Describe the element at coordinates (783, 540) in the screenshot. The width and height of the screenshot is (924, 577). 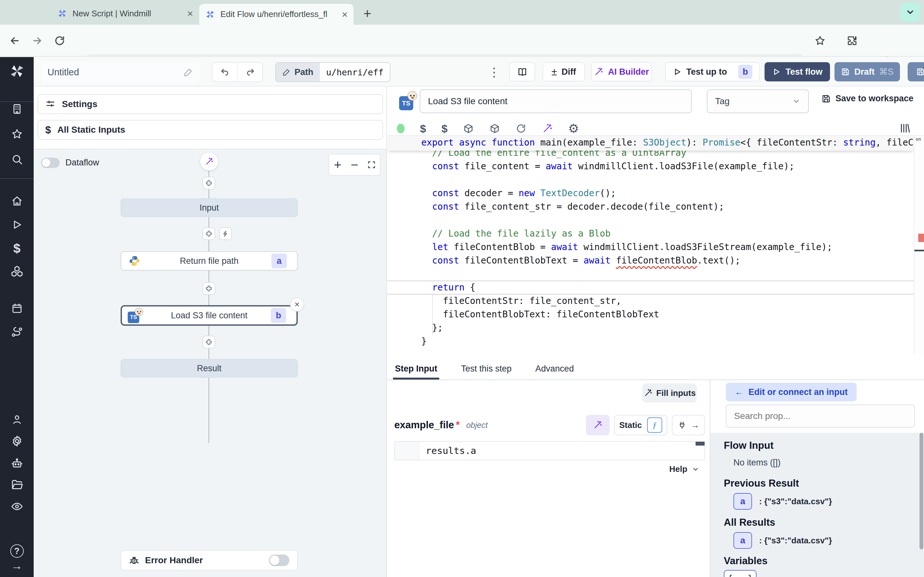
I see `all-results-row: a : {"s3":"data.csv"}` at that location.